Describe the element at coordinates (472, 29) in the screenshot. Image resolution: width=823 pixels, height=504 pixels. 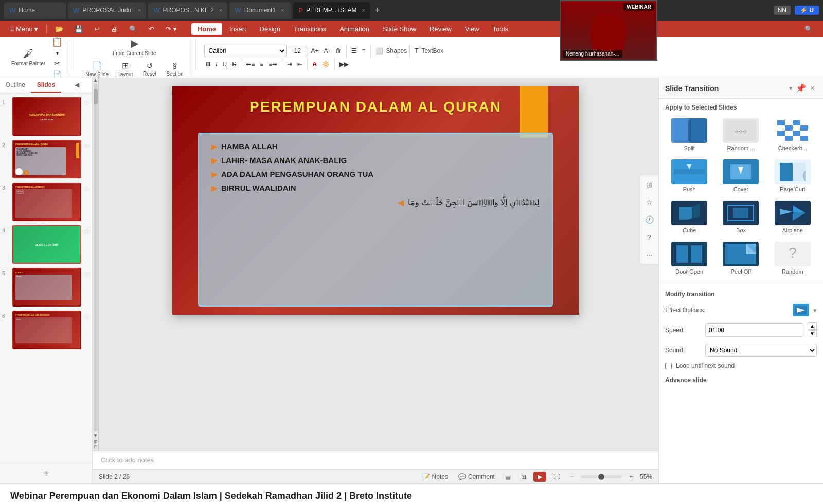
I see `tab-view: View` at that location.